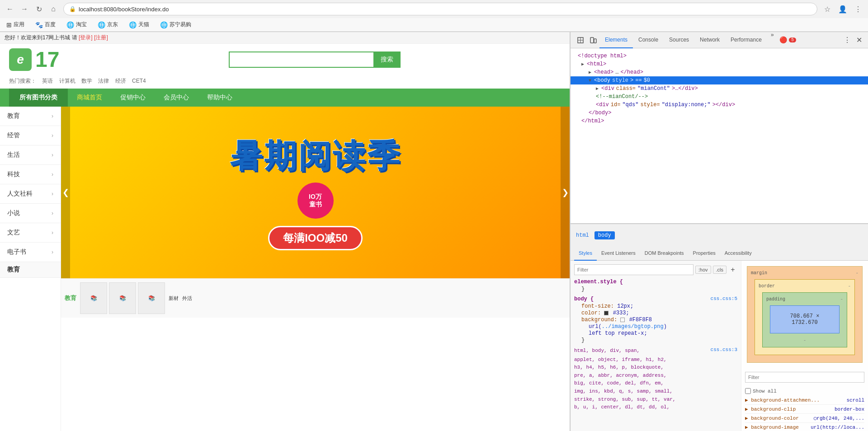 This screenshot has height=431, width=868. Describe the element at coordinates (858, 9) in the screenshot. I see `settings-button: ⋮` at that location.